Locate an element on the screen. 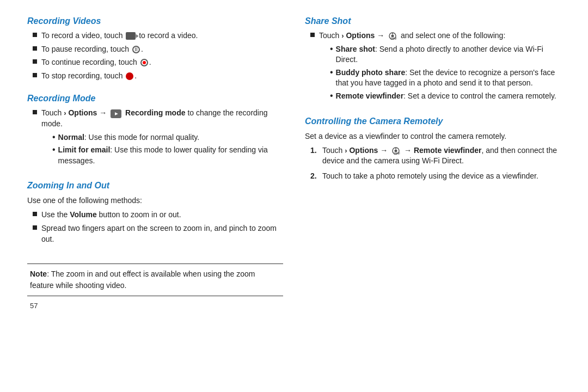  sub-list-item: Remote viewfinder: Set a device to contr… is located at coordinates (445, 96).